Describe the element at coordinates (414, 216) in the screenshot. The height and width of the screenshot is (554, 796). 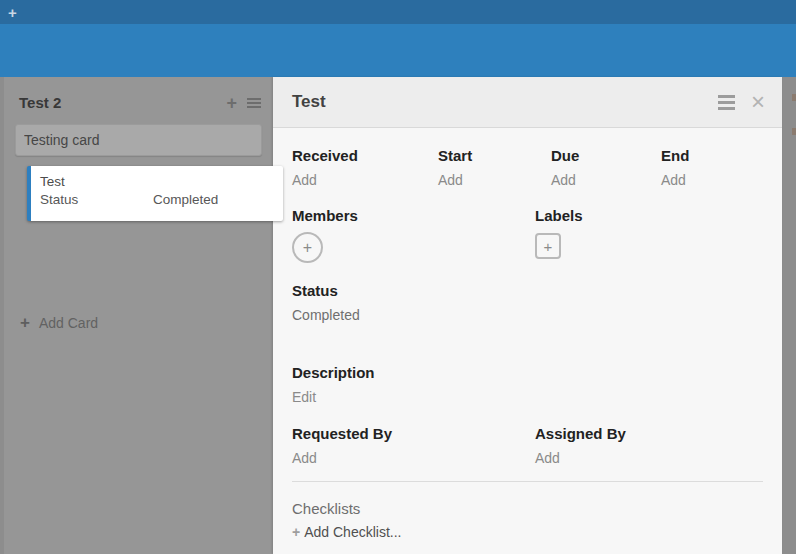
I see `members-label: Members` at that location.